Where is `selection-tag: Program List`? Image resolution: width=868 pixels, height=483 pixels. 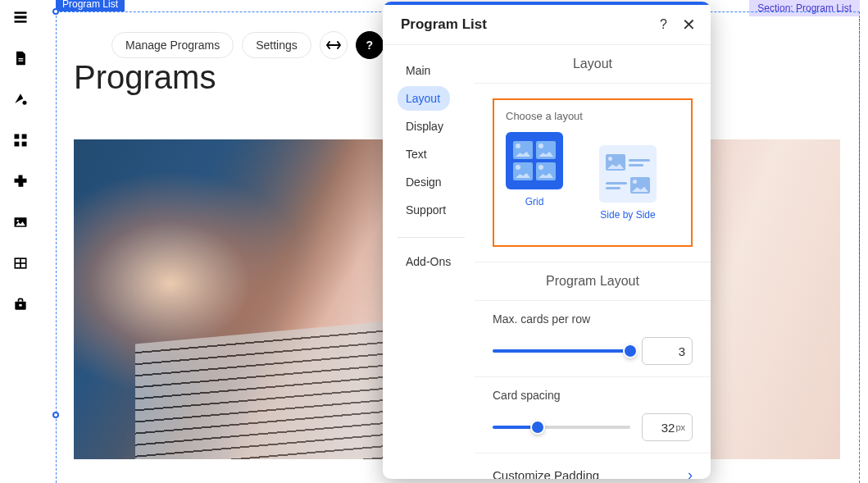
selection-tag: Program List is located at coordinates (90, 6).